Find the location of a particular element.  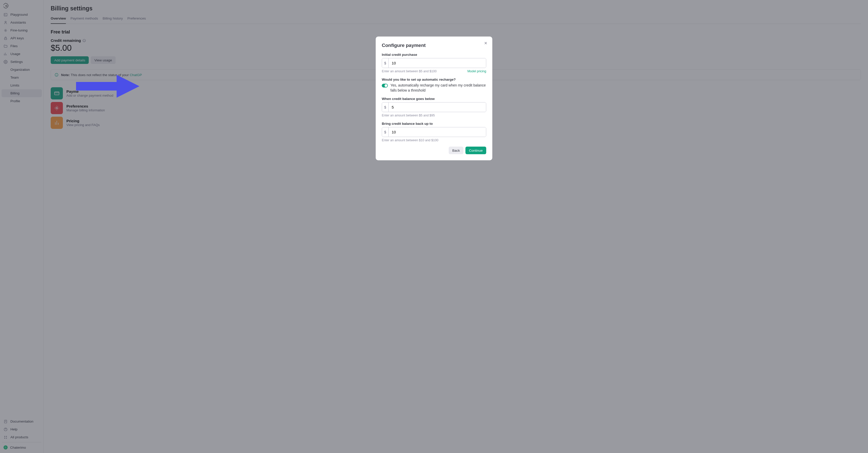

initial-helper: Enter an amount between $5 and $100 is located at coordinates (409, 71).